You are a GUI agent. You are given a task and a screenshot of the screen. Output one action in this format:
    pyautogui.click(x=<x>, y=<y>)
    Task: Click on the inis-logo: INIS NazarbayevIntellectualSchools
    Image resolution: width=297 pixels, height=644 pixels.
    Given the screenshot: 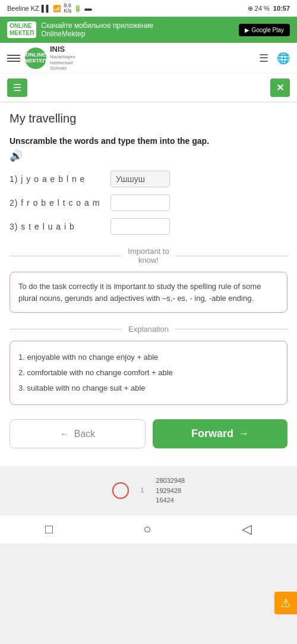 What is the action you would take?
    pyautogui.click(x=63, y=58)
    